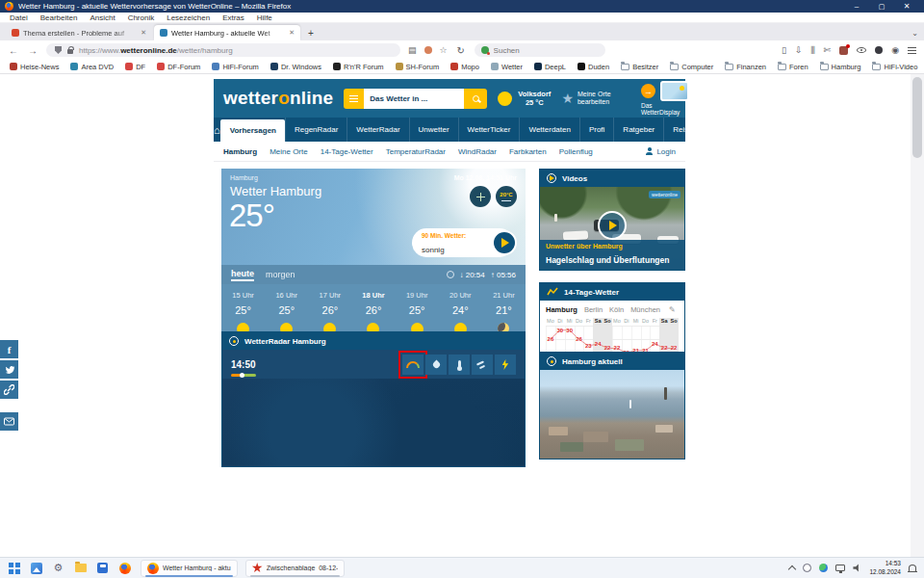  What do you see at coordinates (243, 276) in the screenshot?
I see `tab-today: heute` at bounding box center [243, 276].